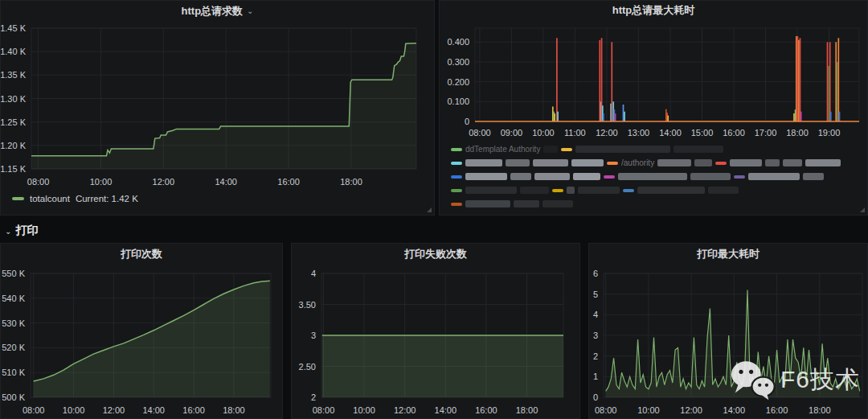 The height and width of the screenshot is (419, 868). What do you see at coordinates (14, 51) in the screenshot?
I see `svg-text: 1.40 K` at bounding box center [14, 51].